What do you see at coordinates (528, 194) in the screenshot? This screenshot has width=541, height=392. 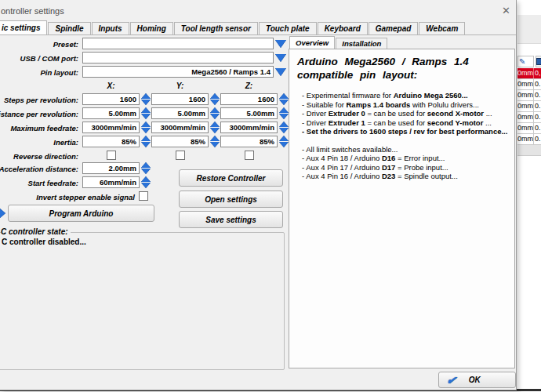 I see `background-app-window: ✎ 0mm0, 0mm0. 0mm0. 0mm0. 0mm0. 0mm0.` at bounding box center [528, 194].